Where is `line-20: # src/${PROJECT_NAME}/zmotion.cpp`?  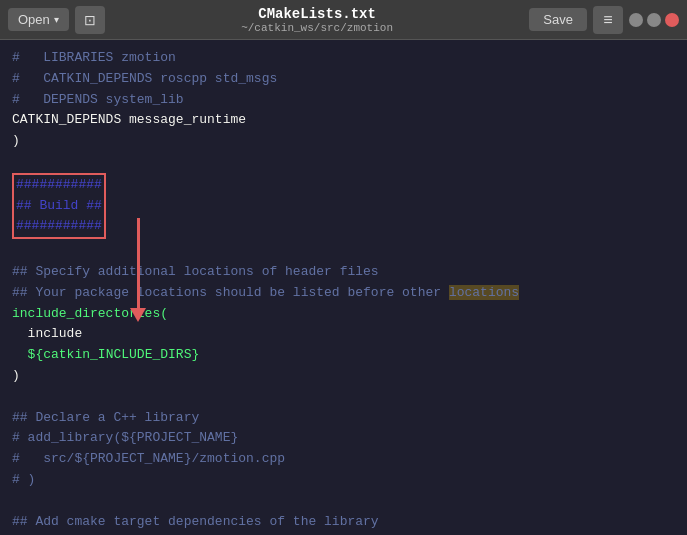
line-20: # src/${PROJECT_NAME}/zmotion.cpp is located at coordinates (344, 460).